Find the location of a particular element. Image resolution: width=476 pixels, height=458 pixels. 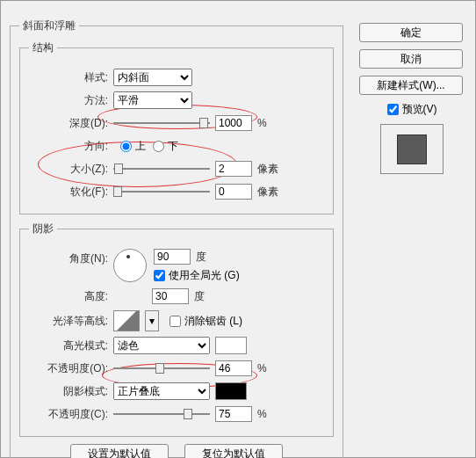

method-select: 平滑 is located at coordinates (153, 100).